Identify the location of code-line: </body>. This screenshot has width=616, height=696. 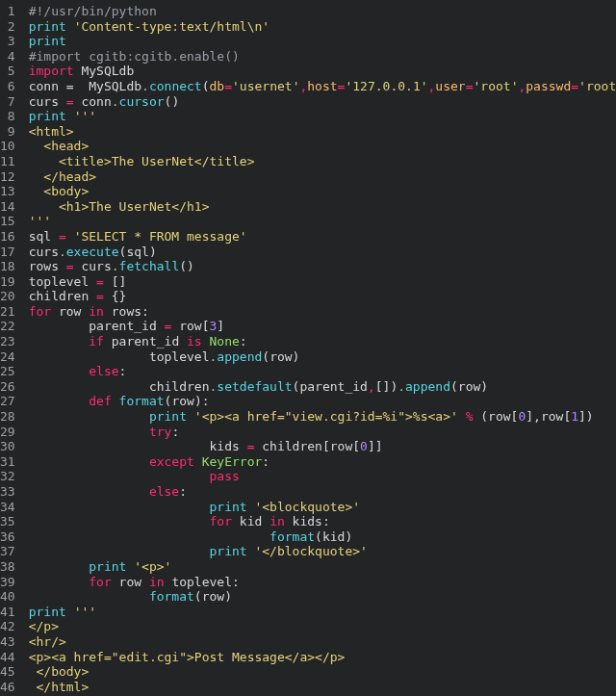
(322, 672).